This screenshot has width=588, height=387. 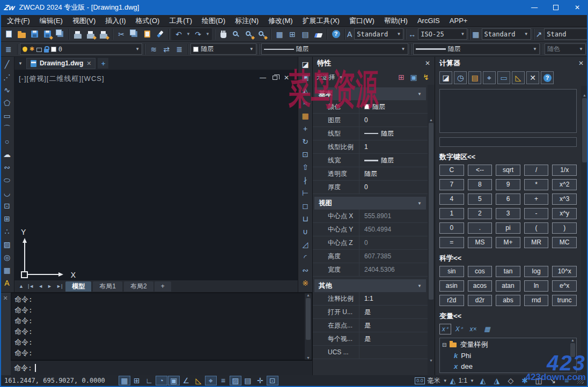 I want to click on property-value: 1:1, so click(x=393, y=299).